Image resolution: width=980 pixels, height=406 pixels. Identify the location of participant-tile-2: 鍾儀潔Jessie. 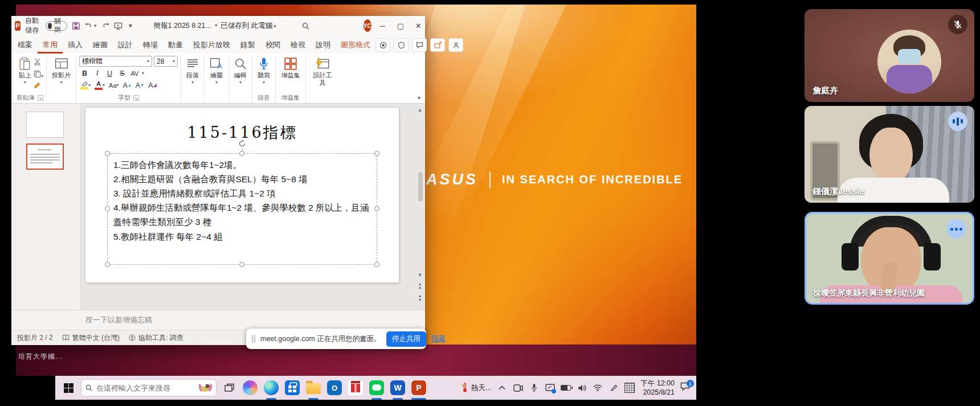
(889, 154).